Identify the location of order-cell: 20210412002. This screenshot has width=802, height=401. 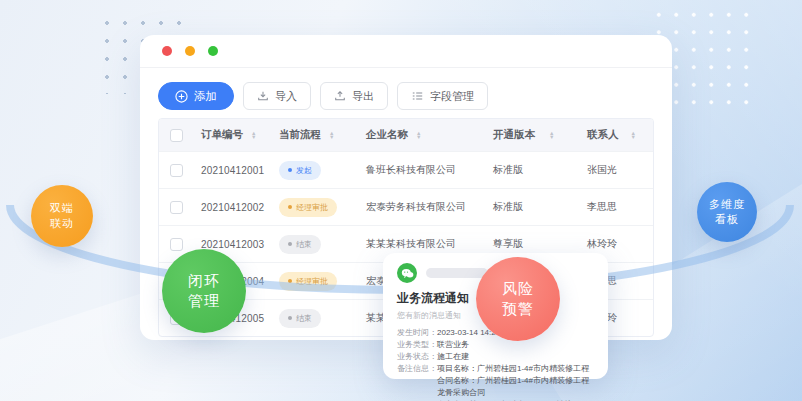
(232, 208).